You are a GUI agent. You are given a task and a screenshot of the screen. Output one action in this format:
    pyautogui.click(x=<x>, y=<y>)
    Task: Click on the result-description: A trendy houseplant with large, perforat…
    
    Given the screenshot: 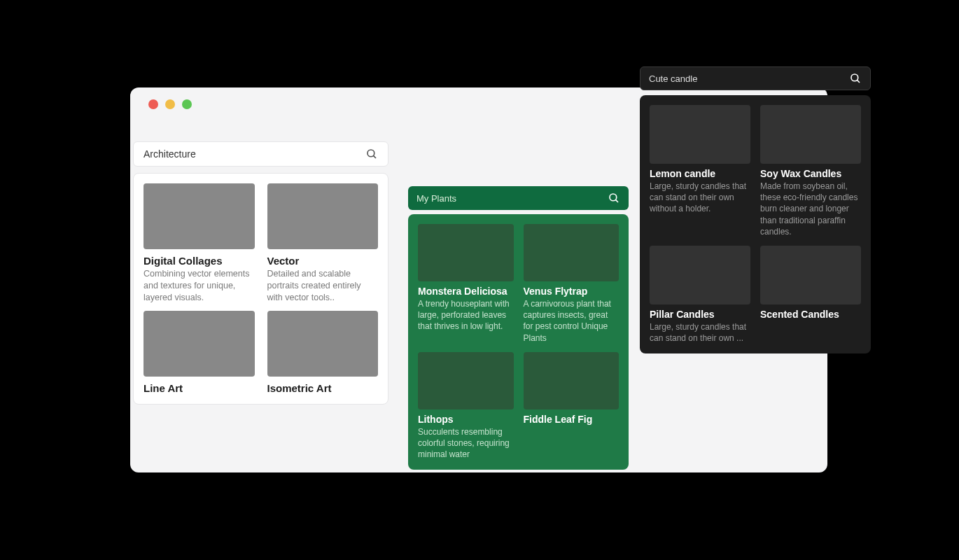 What is the action you would take?
    pyautogui.click(x=466, y=315)
    